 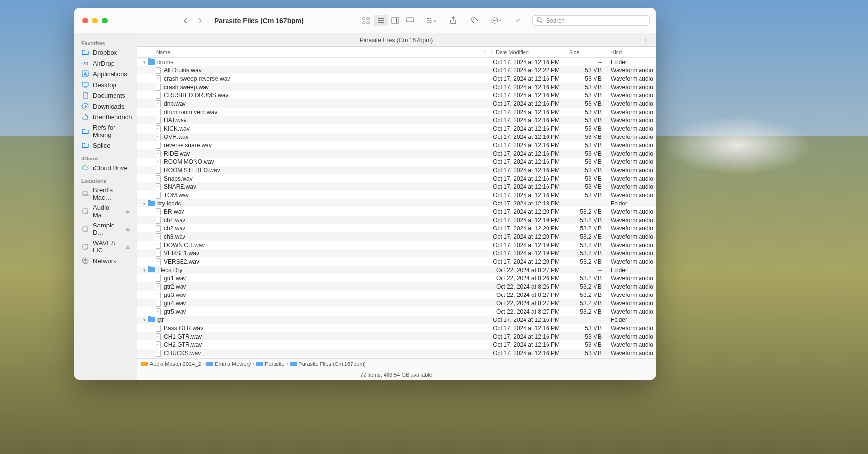 I want to click on column-size: Size, so click(x=586, y=52).